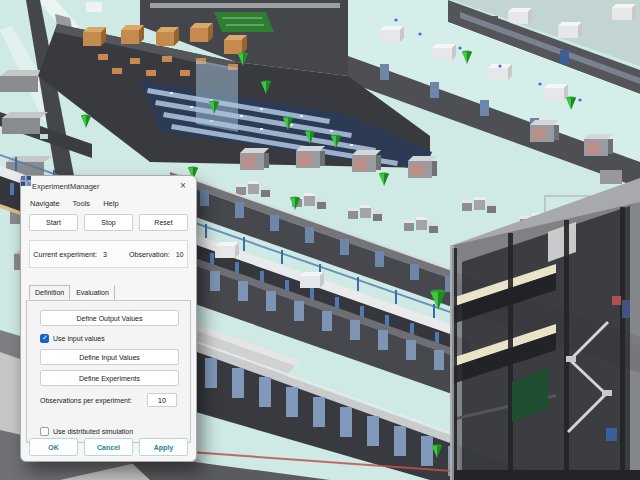  I want to click on use-input-values-checkbox, so click(44, 338).